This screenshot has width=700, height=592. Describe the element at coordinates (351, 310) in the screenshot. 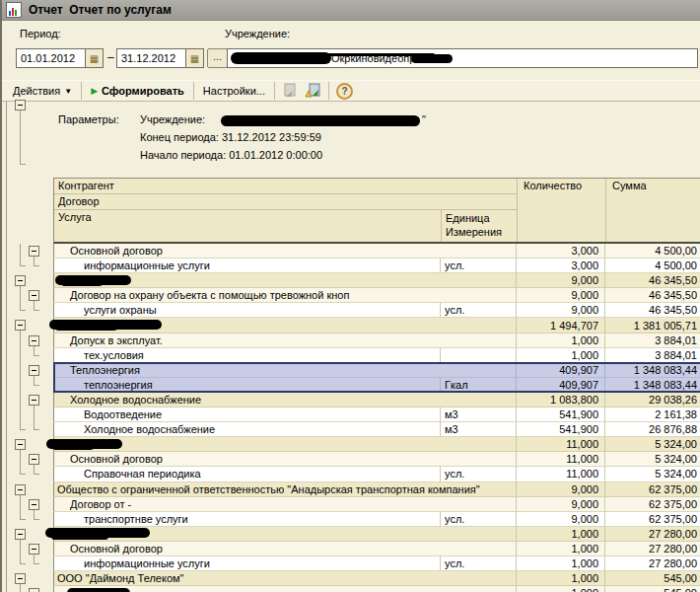

I see `table-row: услуги охраныусл.9,00046 345,50` at that location.